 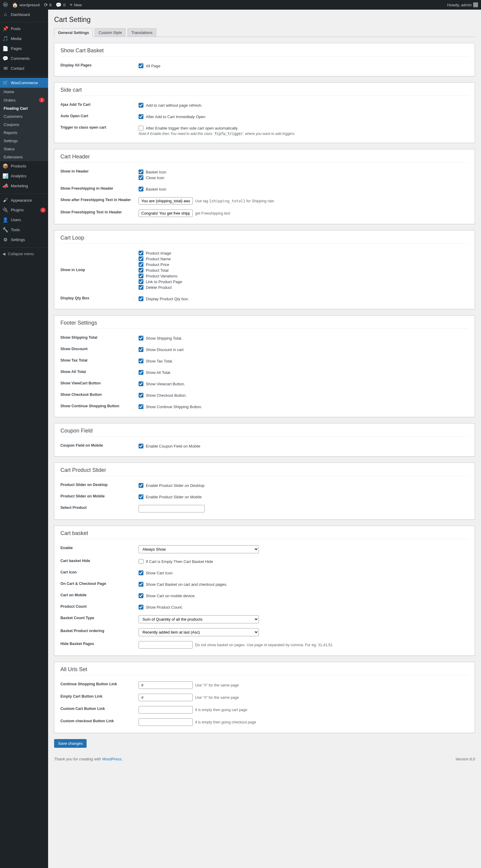 I want to click on menu-tools: 🔧Tools, so click(x=24, y=230).